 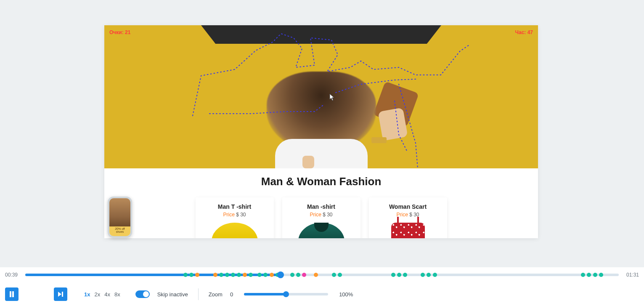 I want to click on product-card: Woman Scart Price $ 30, so click(x=408, y=218).